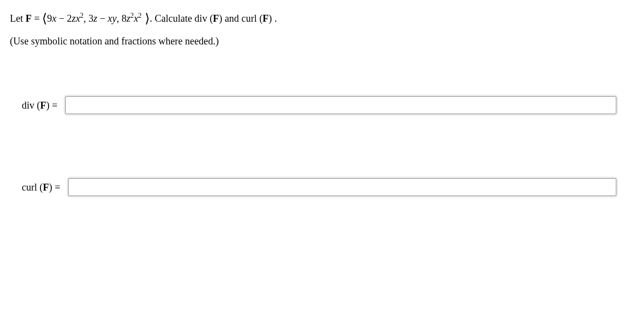 The height and width of the screenshot is (315, 644). Describe the element at coordinates (241, 18) in the screenshot. I see `suffix2: ) and curl (` at that location.